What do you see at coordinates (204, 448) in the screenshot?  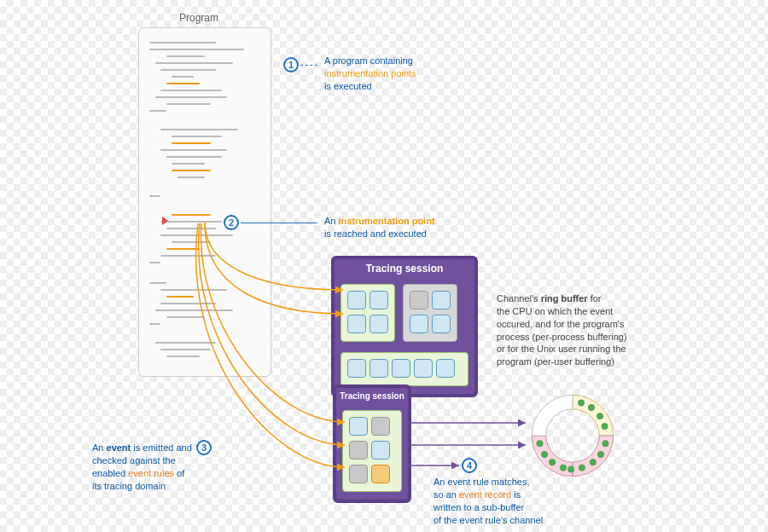 I see `step-badge-3: 3` at bounding box center [204, 448].